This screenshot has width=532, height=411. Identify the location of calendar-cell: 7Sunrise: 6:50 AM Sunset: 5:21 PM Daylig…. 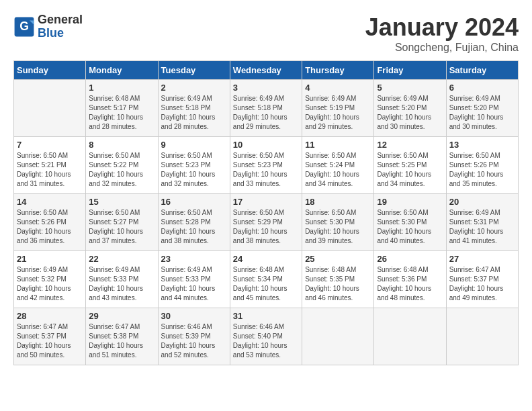
(50, 165).